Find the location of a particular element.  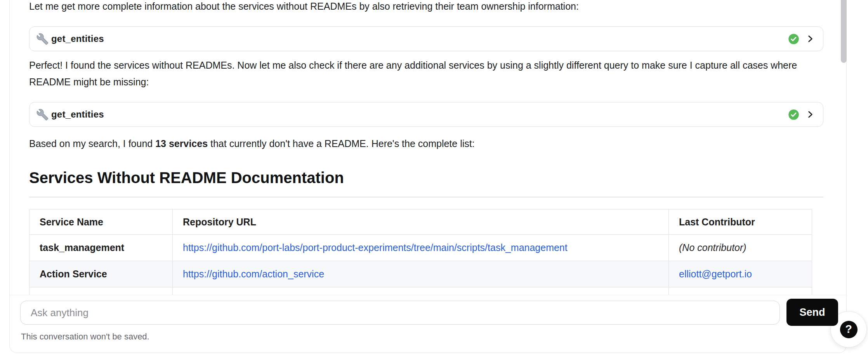

vertical-scrollbar-thumb is located at coordinates (844, 31).